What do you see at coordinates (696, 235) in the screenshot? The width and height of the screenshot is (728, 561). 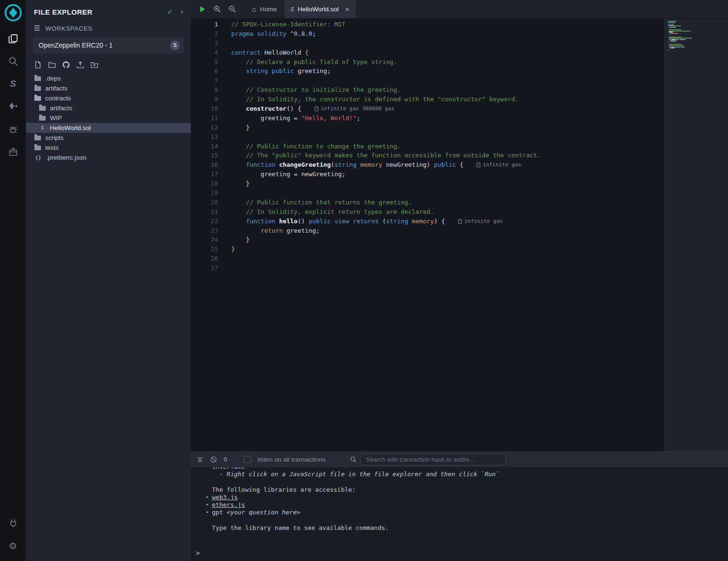 I see `minimap-strip` at bounding box center [696, 235].